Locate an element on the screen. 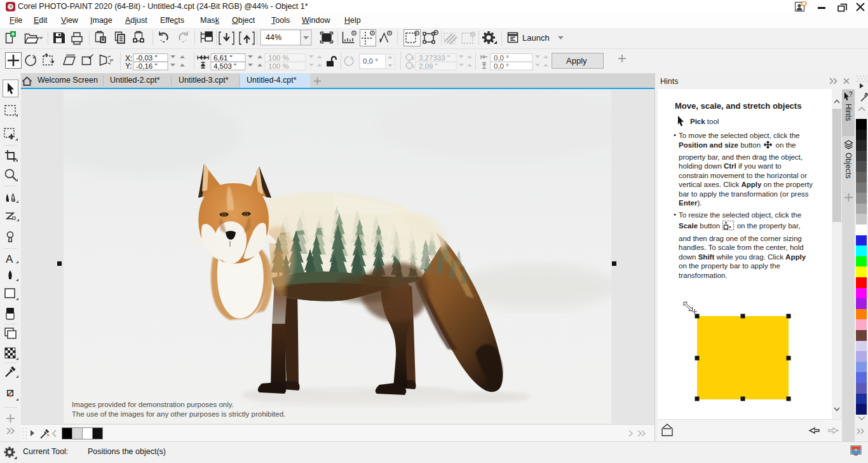 The image size is (868, 463). svg-text:Images provided for demonstrat: Images provided for demonstration purpos… is located at coordinates (153, 404).